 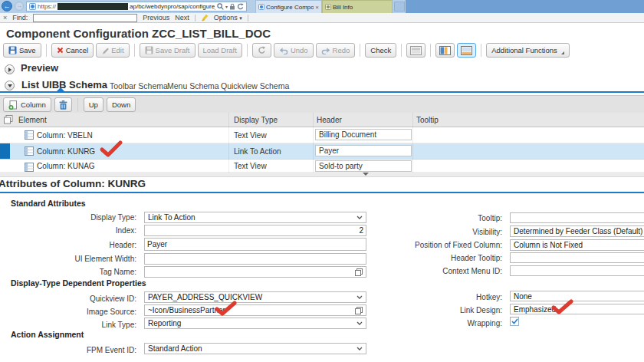 I want to click on table-row: Column: VBELN Text View Billing Document, so click(x=322, y=135).